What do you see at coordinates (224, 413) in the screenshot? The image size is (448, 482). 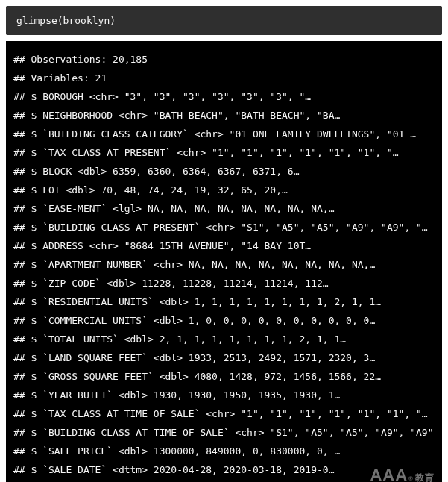 I see `output-line: ## $ `TAX CLASS AT TIME OF SALE` <chr> "…` at bounding box center [224, 413].